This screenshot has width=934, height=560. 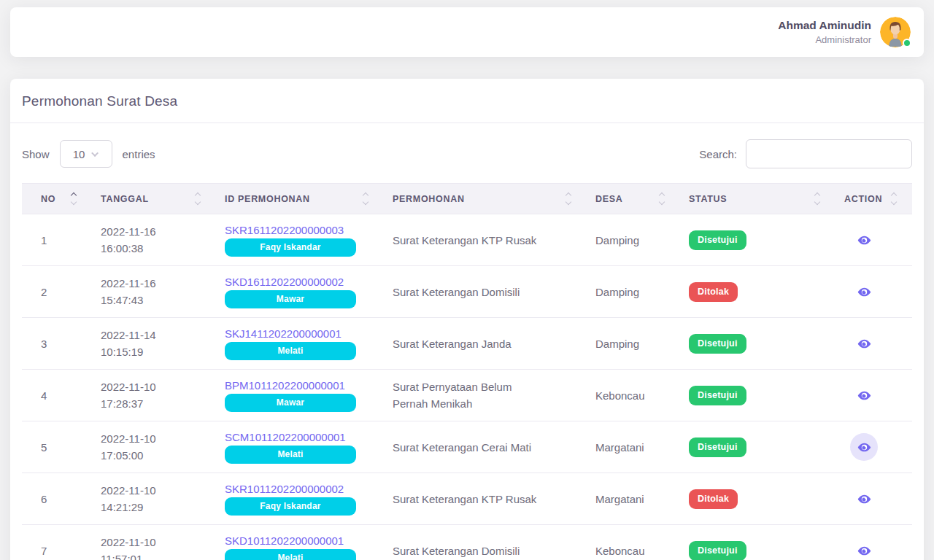 I want to click on entries-select: 10, so click(x=86, y=154).